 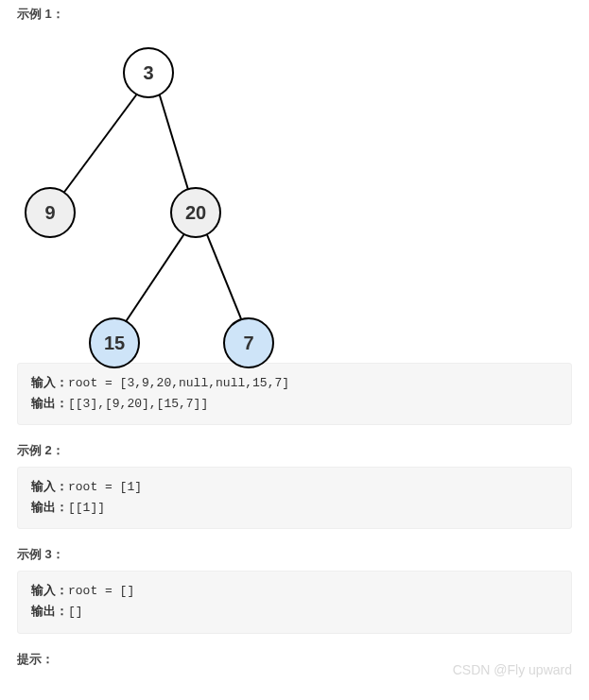 What do you see at coordinates (105, 487) in the screenshot?
I see `input-value: root = [1]` at bounding box center [105, 487].